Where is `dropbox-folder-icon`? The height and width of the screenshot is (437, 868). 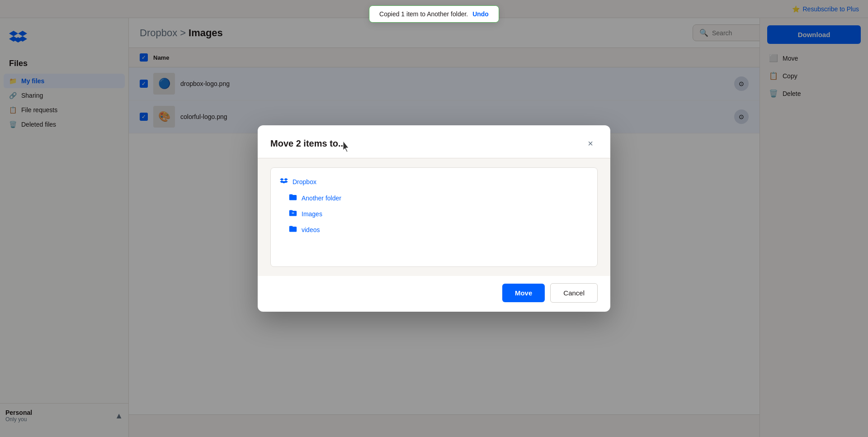
dropbox-folder-icon is located at coordinates (284, 182).